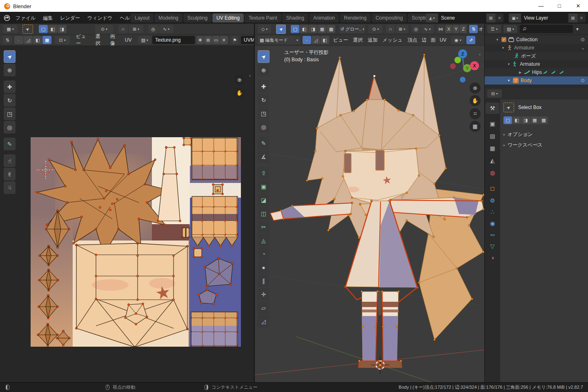 This screenshot has width=588, height=392. I want to click on uv-tool-select-box: ➤, so click(10, 56).